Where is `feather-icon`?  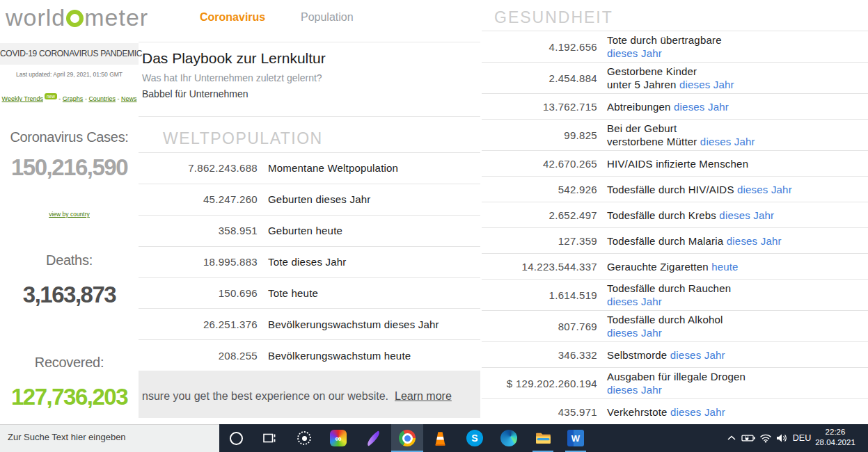 feather-icon is located at coordinates (373, 438).